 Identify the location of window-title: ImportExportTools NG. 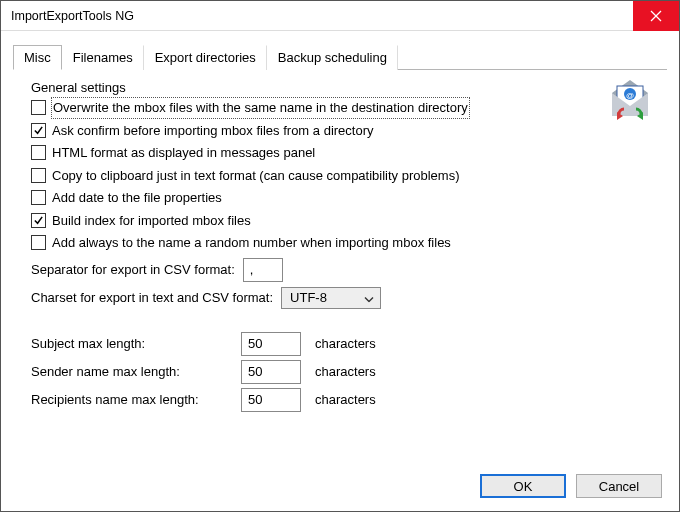
(317, 16).